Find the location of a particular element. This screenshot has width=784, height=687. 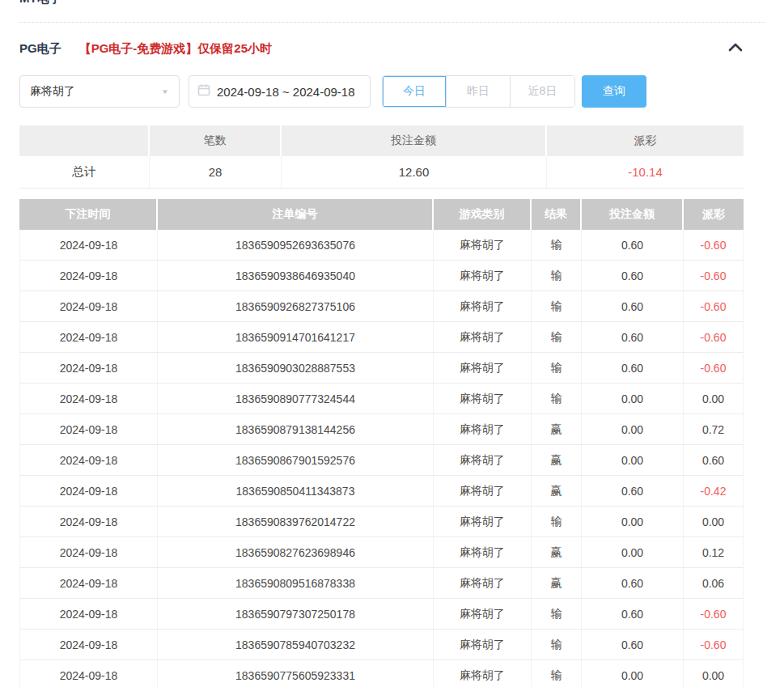

order-number-cell: 1836590903028887553 is located at coordinates (296, 367).